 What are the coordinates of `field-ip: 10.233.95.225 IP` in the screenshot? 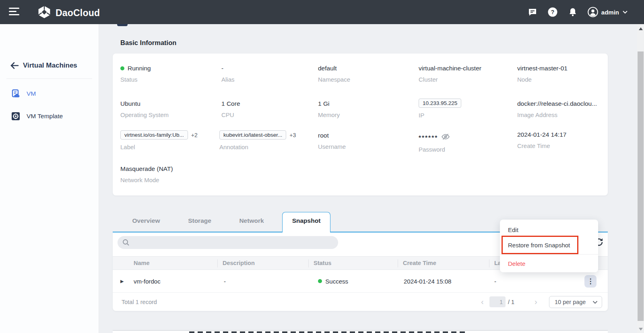 It's located at (440, 109).